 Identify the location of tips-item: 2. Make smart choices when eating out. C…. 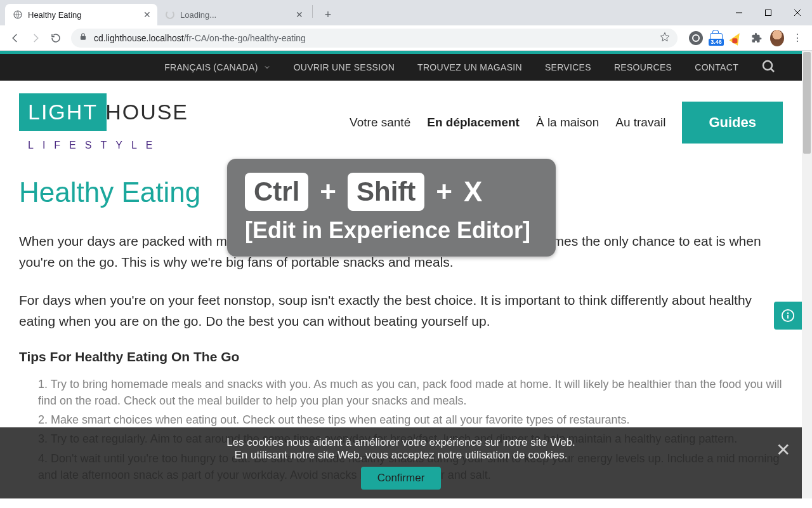
(410, 420).